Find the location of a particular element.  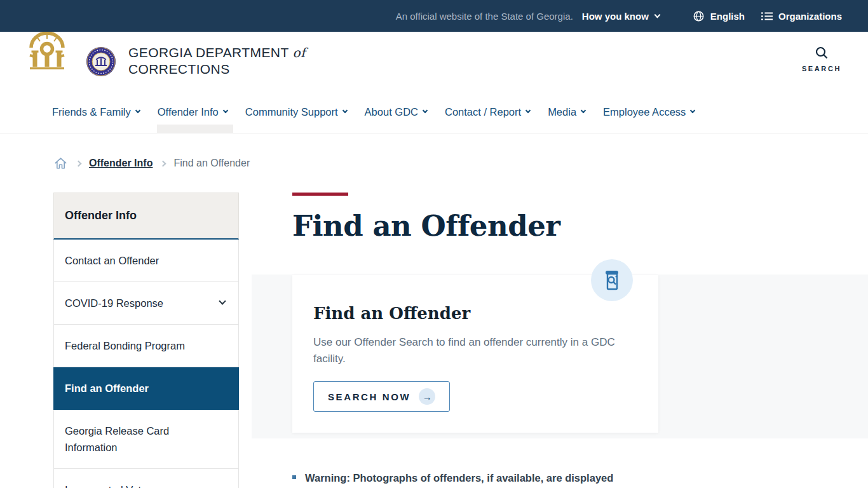

sidebar-item-federal-bonding-program: Federal Bonding Program is located at coordinates (146, 346).